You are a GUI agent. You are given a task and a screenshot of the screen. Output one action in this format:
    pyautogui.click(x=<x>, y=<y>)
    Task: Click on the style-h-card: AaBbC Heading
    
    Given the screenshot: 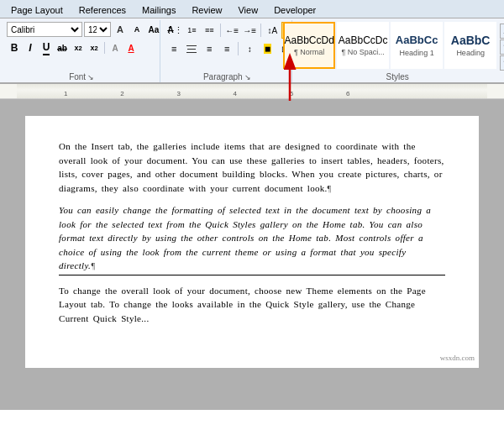 What is the action you would take?
    pyautogui.click(x=470, y=45)
    